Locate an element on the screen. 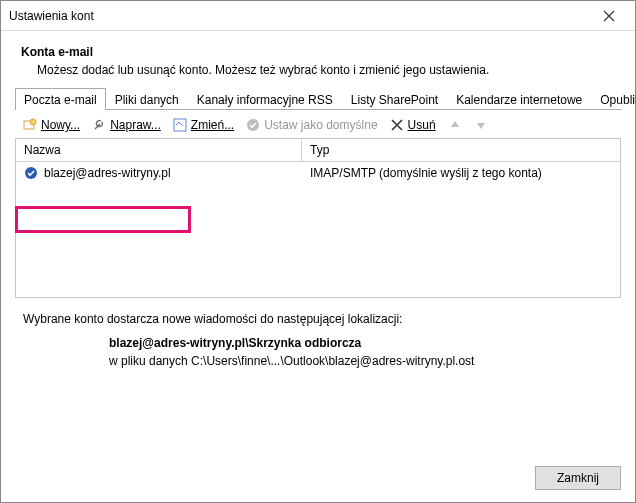 This screenshot has width=636, height=503. checkmark-icon is located at coordinates (253, 125).